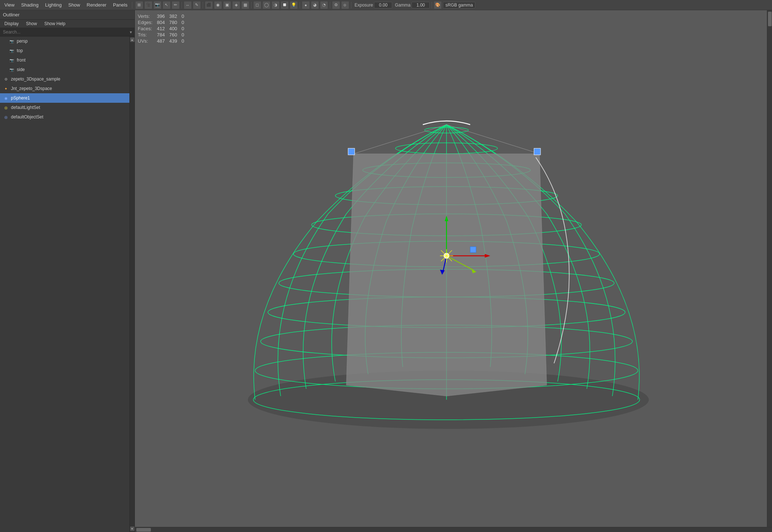  I want to click on stats-label-tris: Tris:, so click(147, 35).